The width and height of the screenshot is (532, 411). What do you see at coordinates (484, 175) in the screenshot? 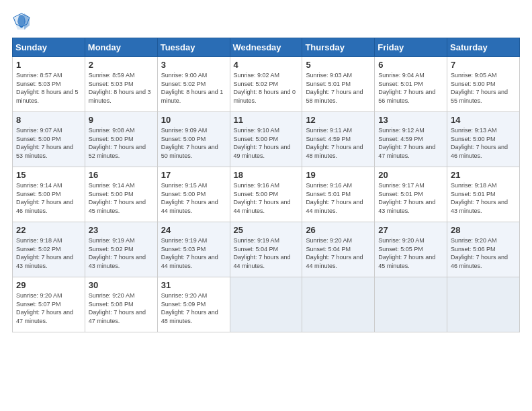
I see `day-number: 21` at bounding box center [484, 175].